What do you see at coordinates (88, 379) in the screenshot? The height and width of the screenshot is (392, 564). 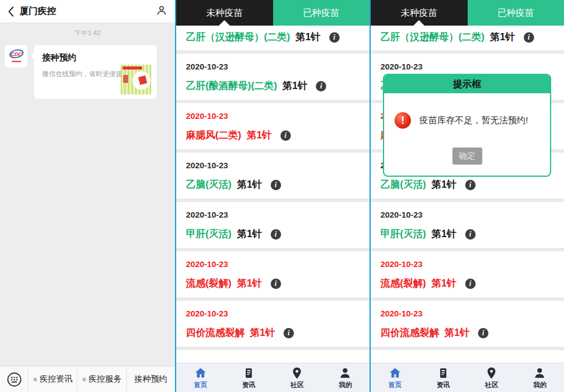 I see `official-account-menu-bar: ≡ 疾控资讯 ≡ 疾控服务 接种预约` at bounding box center [88, 379].